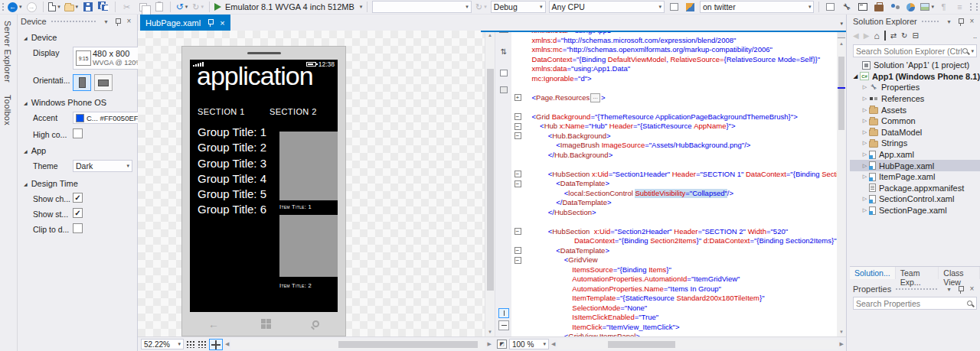  What do you see at coordinates (518, 7) in the screenshot?
I see `solution-configuration-combo: Debug▾` at bounding box center [518, 7].